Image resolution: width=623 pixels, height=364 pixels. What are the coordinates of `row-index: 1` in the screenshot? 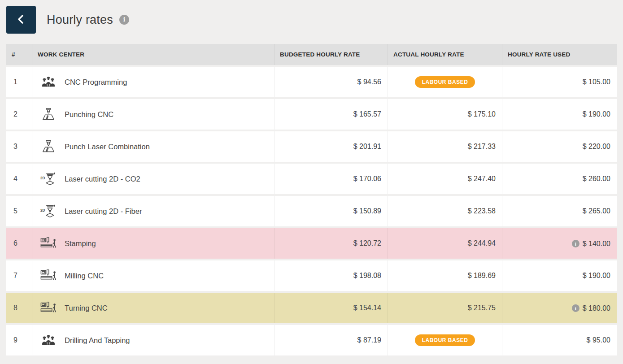 It's located at (19, 82).